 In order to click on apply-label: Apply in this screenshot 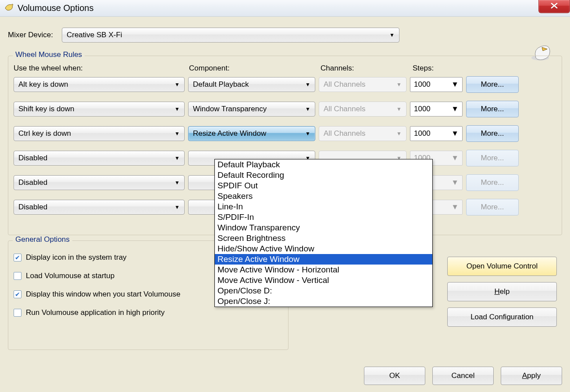, I will do `click(531, 376)`.